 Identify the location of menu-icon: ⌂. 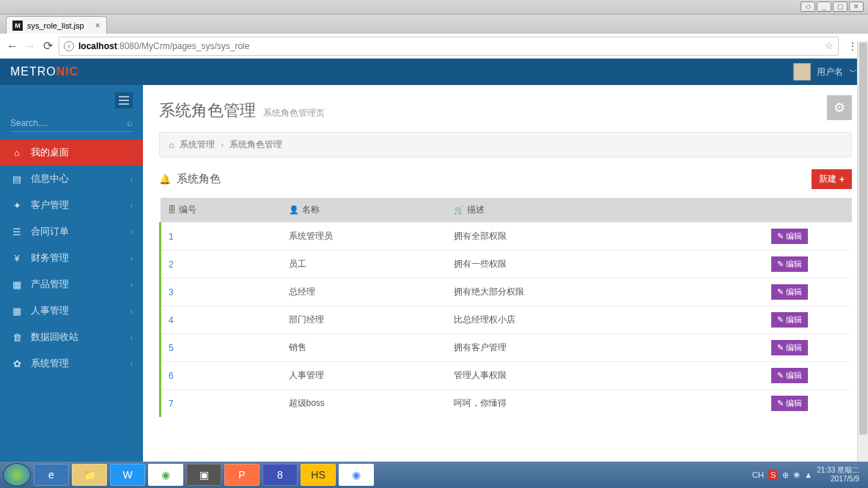
(17, 152).